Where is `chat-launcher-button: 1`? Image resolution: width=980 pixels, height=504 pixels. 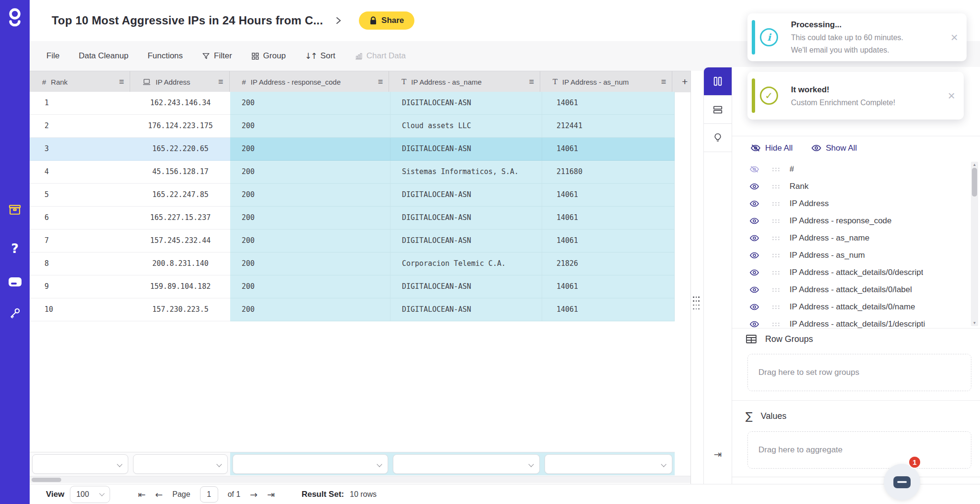 chat-launcher-button: 1 is located at coordinates (902, 482).